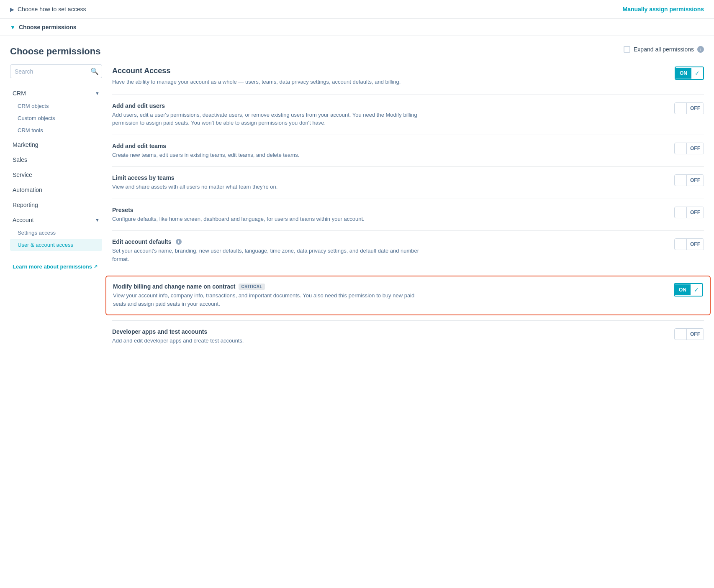 Image resolution: width=714 pixels, height=588 pixels. What do you see at coordinates (56, 145) in the screenshot?
I see `nav-section-marketing: Marketing` at bounding box center [56, 145].